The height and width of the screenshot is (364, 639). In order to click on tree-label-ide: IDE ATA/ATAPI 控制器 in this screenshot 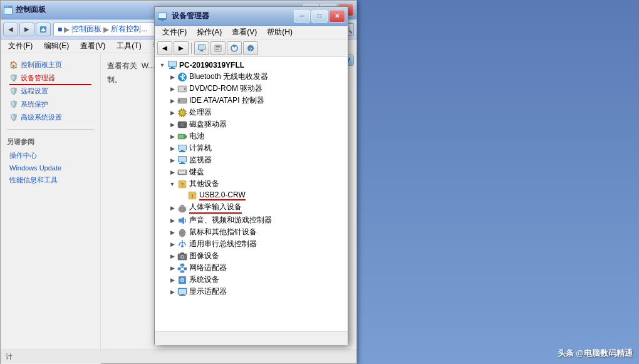, I will do `click(227, 100)`.